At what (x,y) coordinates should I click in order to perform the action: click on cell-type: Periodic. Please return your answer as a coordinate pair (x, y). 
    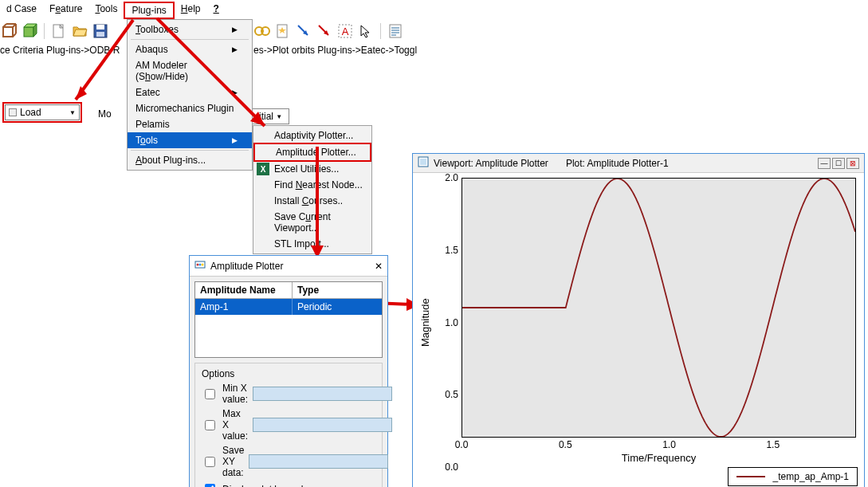
    Looking at the image, I should click on (337, 307).